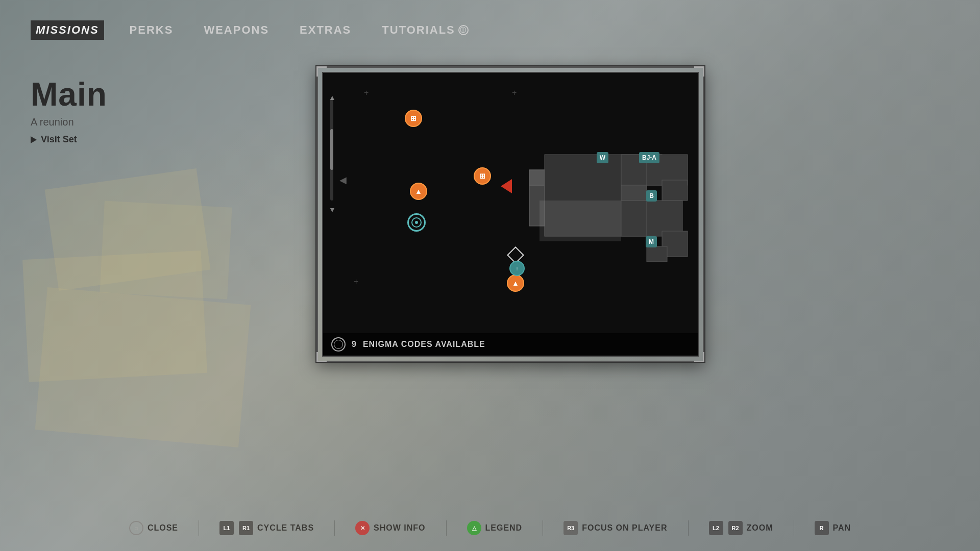  What do you see at coordinates (649, 158) in the screenshot?
I see `room-label-bja: BJ-A` at bounding box center [649, 158].